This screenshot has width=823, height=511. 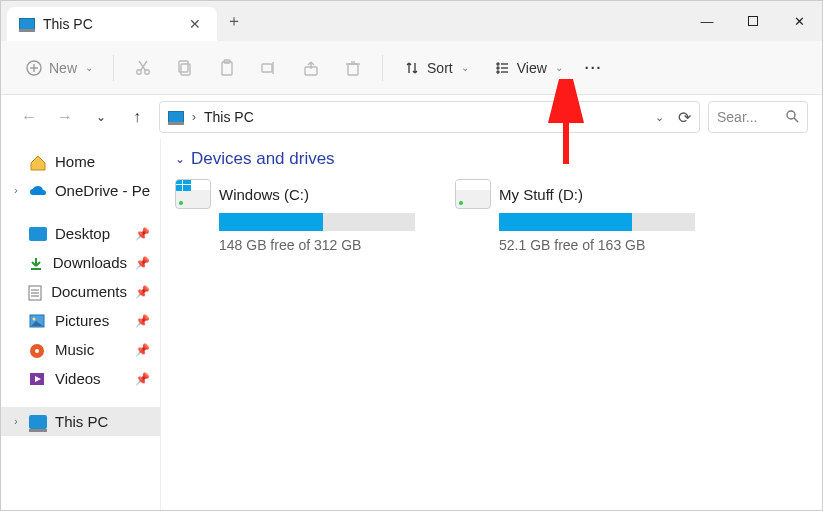 What do you see at coordinates (195, 24) in the screenshot?
I see `close-tab-icon: ✕` at bounding box center [195, 24].